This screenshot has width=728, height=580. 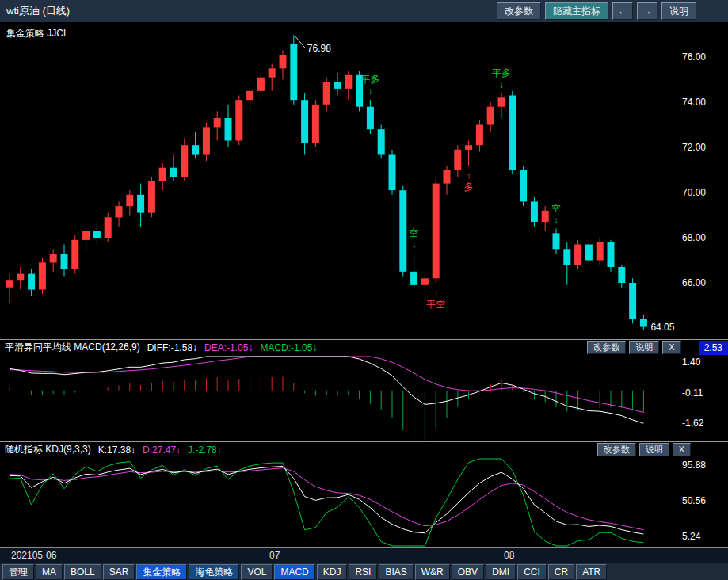 I want to click on macd-diff-value: DIFF:-1.58↓, so click(x=173, y=348).